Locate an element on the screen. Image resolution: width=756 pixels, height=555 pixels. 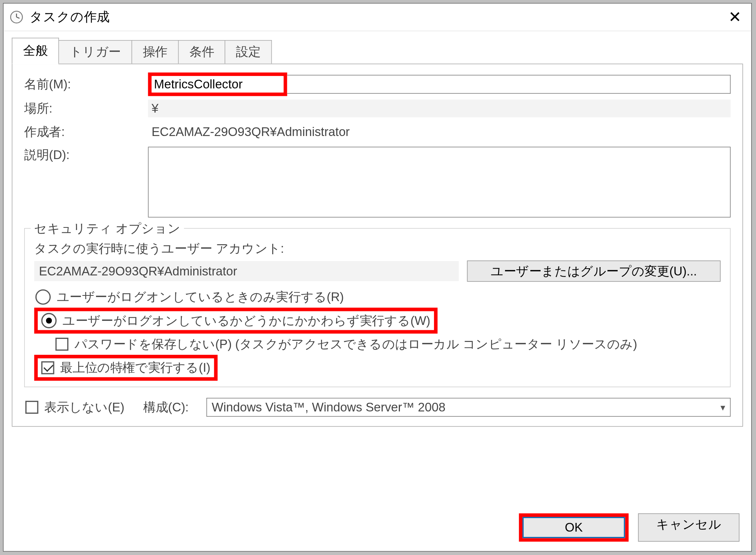
ok-button: OK is located at coordinates (574, 527).